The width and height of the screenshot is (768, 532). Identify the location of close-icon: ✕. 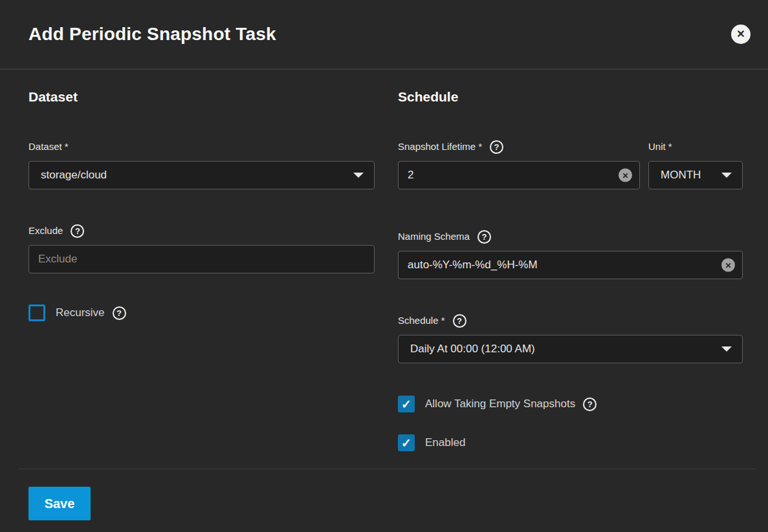
(740, 34).